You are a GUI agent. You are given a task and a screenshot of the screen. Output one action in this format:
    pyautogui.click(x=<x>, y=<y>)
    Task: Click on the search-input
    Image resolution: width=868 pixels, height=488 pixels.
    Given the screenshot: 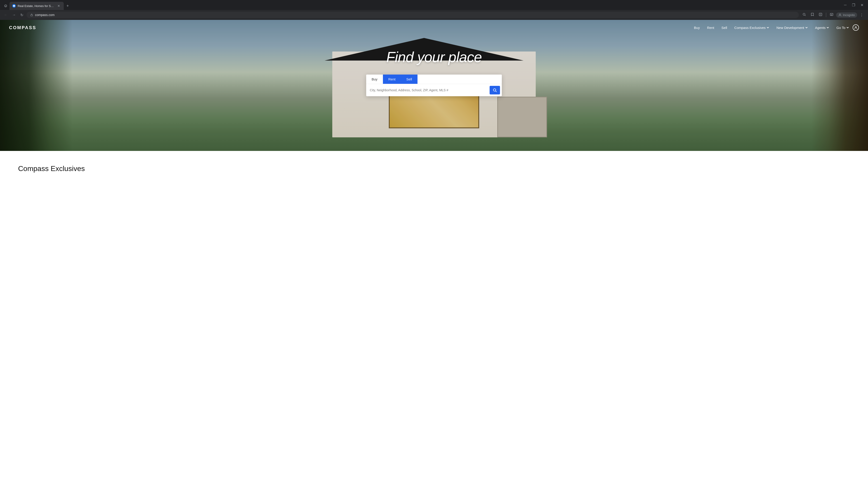 What is the action you would take?
    pyautogui.click(x=429, y=90)
    